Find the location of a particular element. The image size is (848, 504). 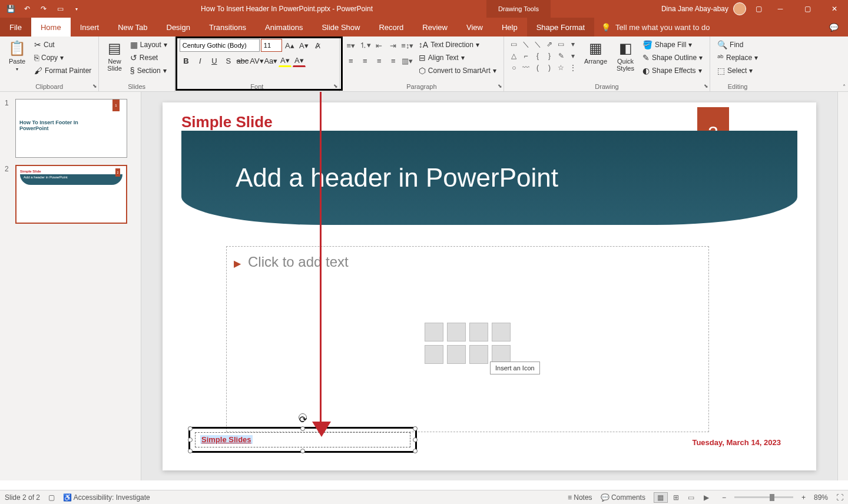

handle-br is located at coordinates (415, 451).